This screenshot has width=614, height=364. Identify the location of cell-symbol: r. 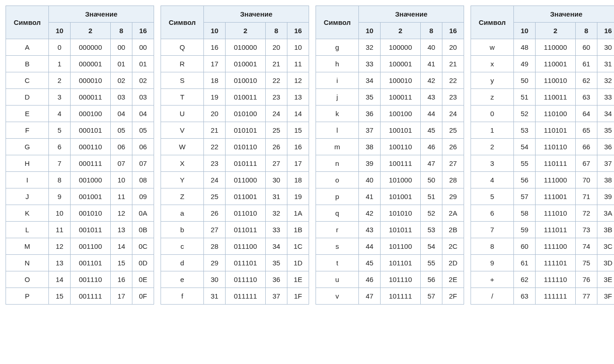
(338, 230).